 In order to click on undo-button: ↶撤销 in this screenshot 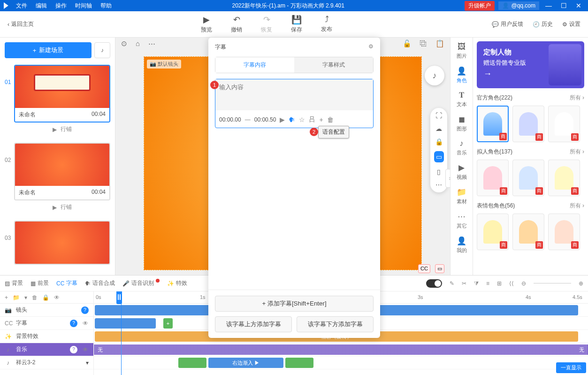, I will do `click(237, 24)`.